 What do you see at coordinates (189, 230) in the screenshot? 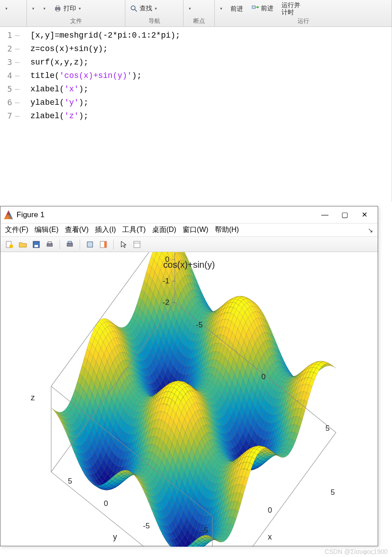
I see `figure-menubar: 文件(F)编辑(E)查看(V)插入(I)工具(T)桌面(D)窗口(W)帮助(H)…` at bounding box center [189, 230].